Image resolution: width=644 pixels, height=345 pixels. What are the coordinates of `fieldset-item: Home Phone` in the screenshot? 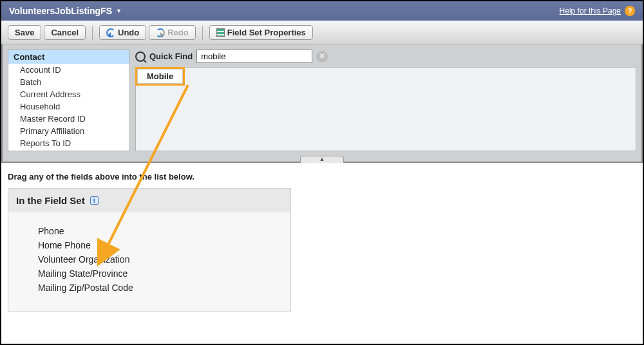 It's located at (161, 245).